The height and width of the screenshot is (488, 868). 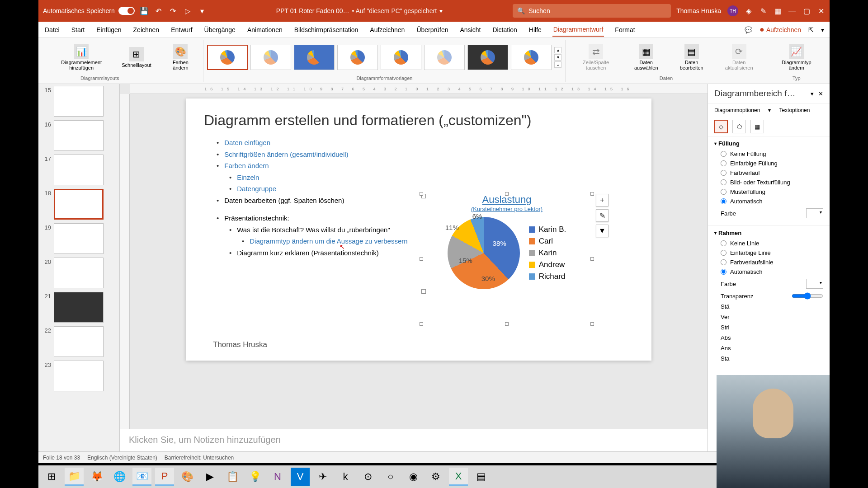 I want to click on add-chart-element-button: 📊Diagrammelement hinzufügen, so click(x=81, y=57).